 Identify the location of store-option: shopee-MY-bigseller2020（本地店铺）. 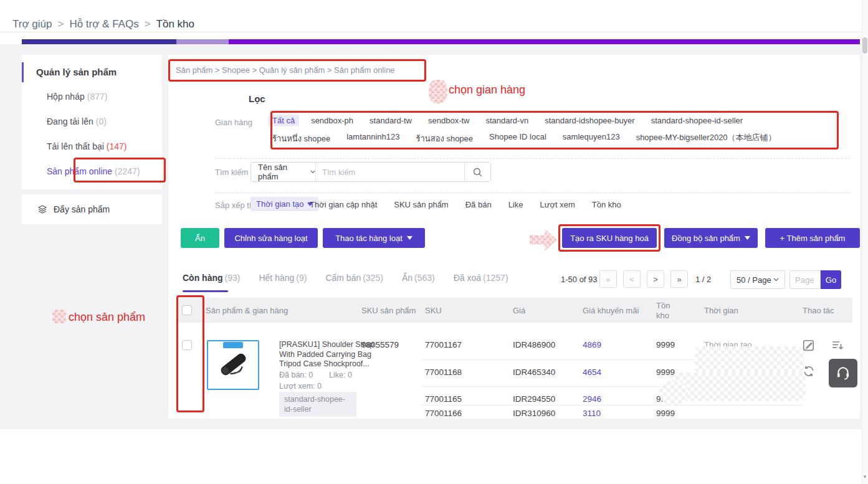
(707, 138).